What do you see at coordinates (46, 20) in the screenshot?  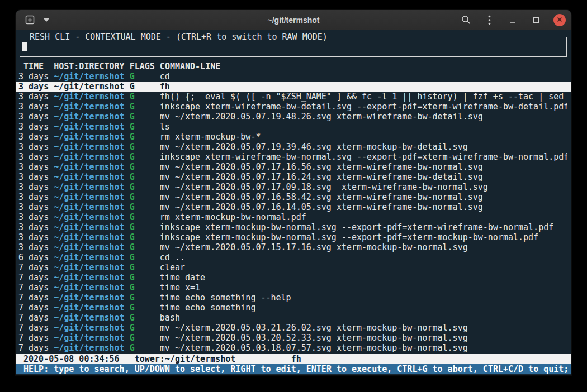 I see `tab-dropdown-button` at bounding box center [46, 20].